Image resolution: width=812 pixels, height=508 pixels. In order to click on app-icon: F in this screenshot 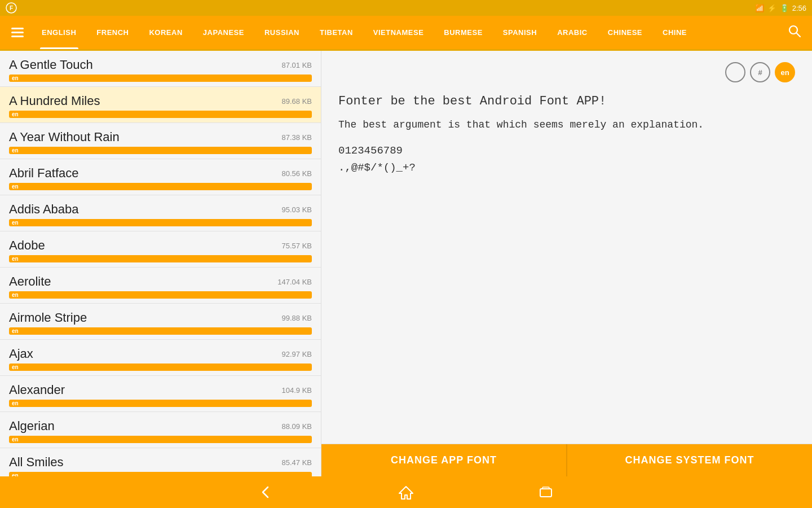, I will do `click(11, 8)`.